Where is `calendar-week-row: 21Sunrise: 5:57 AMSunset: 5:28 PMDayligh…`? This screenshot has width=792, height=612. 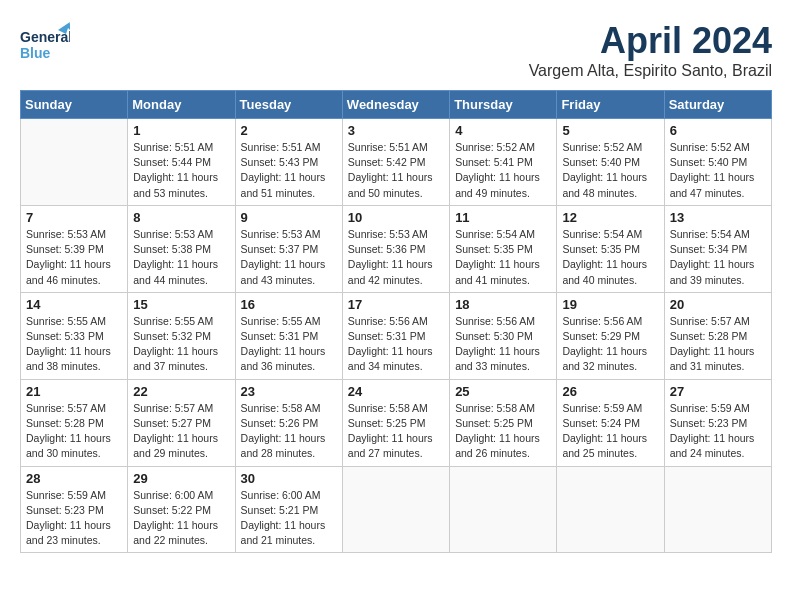 calendar-week-row: 21Sunrise: 5:57 AMSunset: 5:28 PMDayligh… is located at coordinates (396, 422).